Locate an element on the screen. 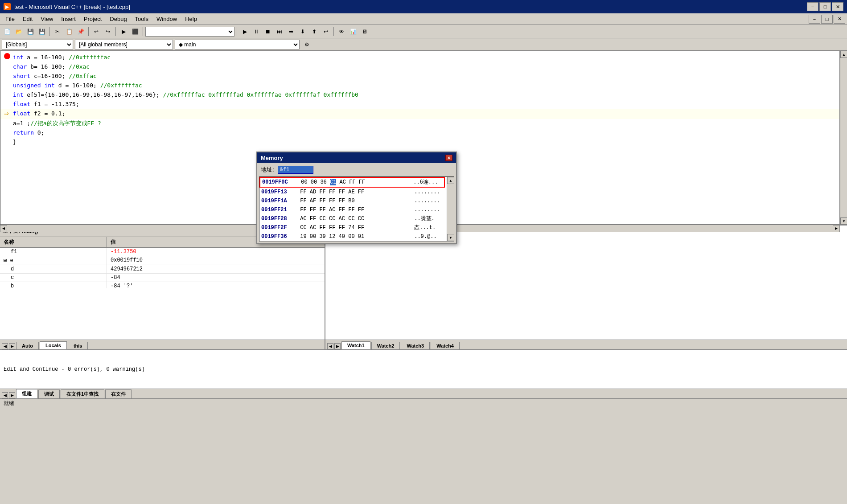 The image size is (847, 504). tab-locals: Locals is located at coordinates (53, 345).